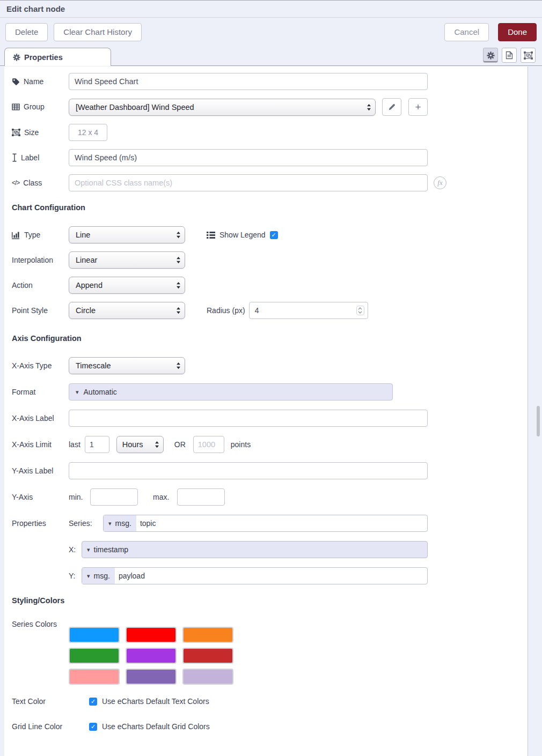 Image resolution: width=542 pixels, height=756 pixels. Describe the element at coordinates (490, 55) in the screenshot. I see `properties-view-button` at that location.